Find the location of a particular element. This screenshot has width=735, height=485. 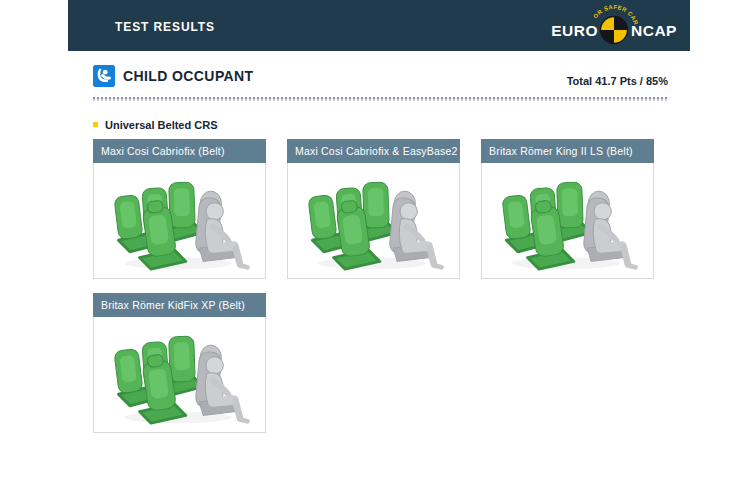

square-bullet-icon is located at coordinates (96, 124).